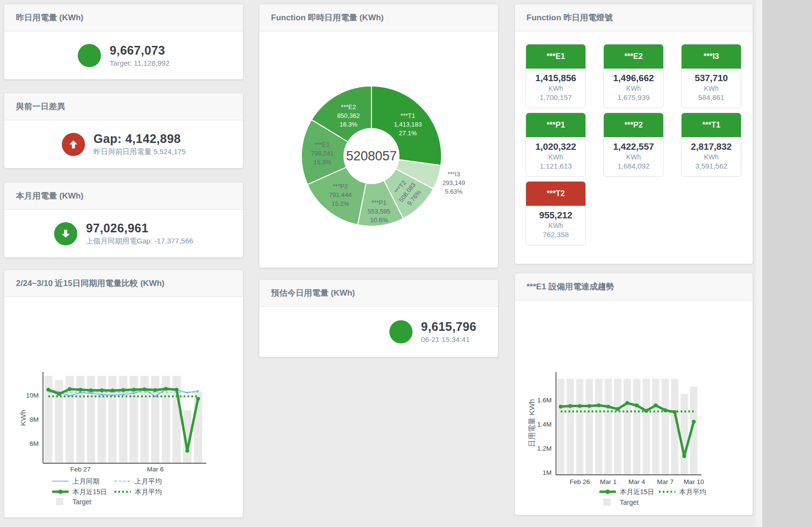  What do you see at coordinates (544, 424) in the screenshot?
I see `y-tick-label: 1.4M` at bounding box center [544, 424].